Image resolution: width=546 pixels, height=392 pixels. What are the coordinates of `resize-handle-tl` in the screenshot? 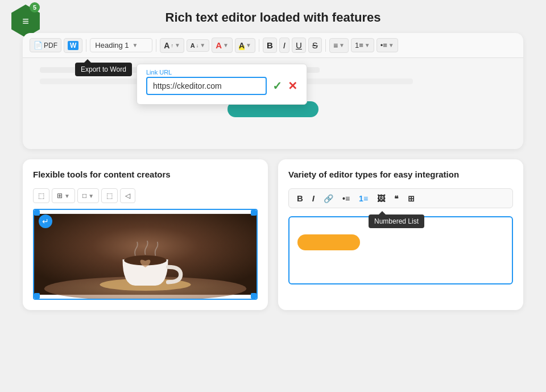 It's located at (37, 213).